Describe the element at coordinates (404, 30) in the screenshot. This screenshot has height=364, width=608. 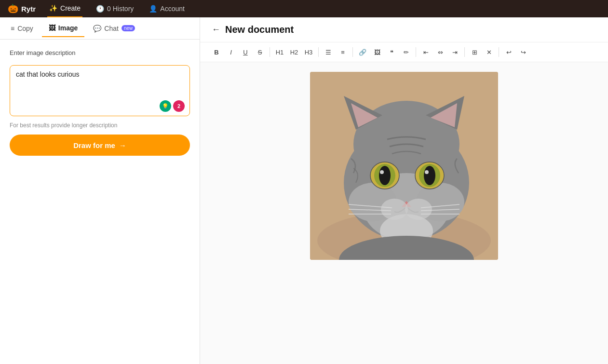
I see `doc-header: ← New document` at that location.